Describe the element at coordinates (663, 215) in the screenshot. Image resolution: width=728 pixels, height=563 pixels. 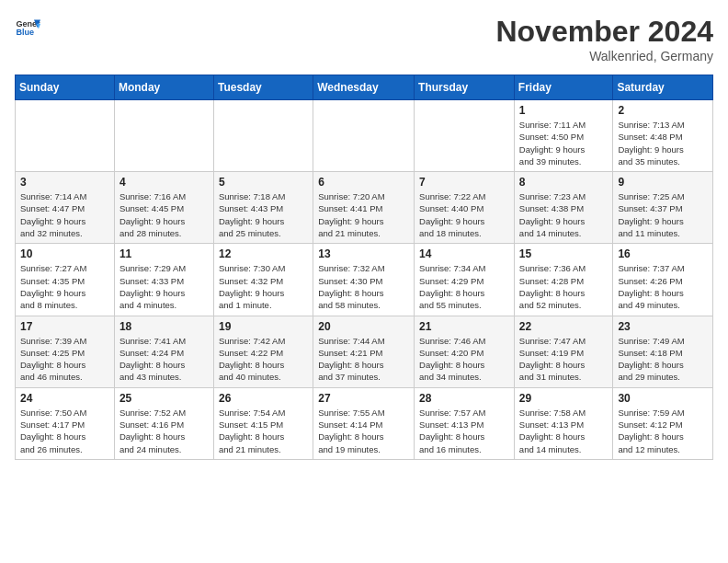
I see `day-info: Sunrise: 7:25 AM Sunset: 4:37 PM Dayligh…` at that location.